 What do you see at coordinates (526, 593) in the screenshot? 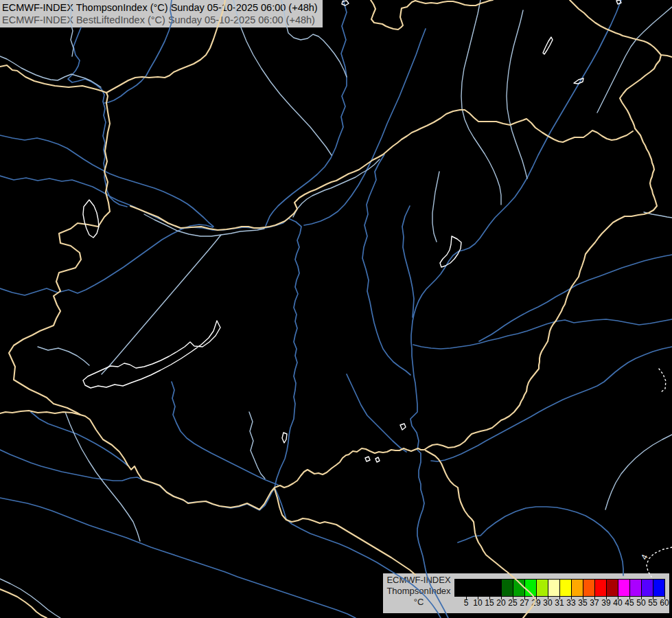
I see `color-scale-legend: ECMWF-INDEX ThompsonIndex °C 51015202527…` at bounding box center [526, 593].